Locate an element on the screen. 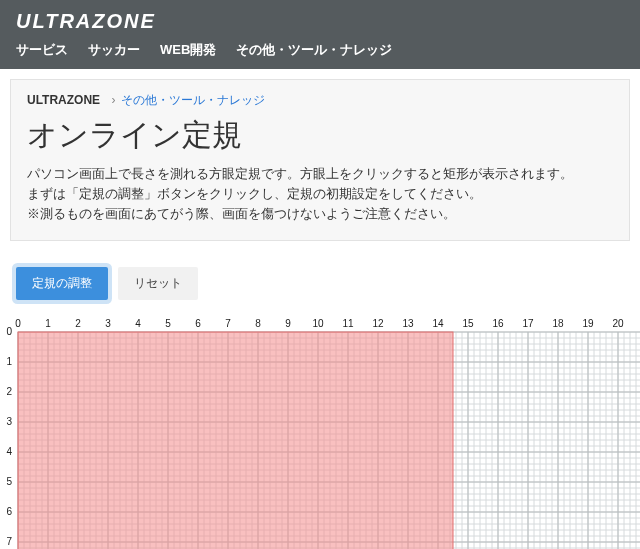  tick-label: 10 is located at coordinates (318, 324).